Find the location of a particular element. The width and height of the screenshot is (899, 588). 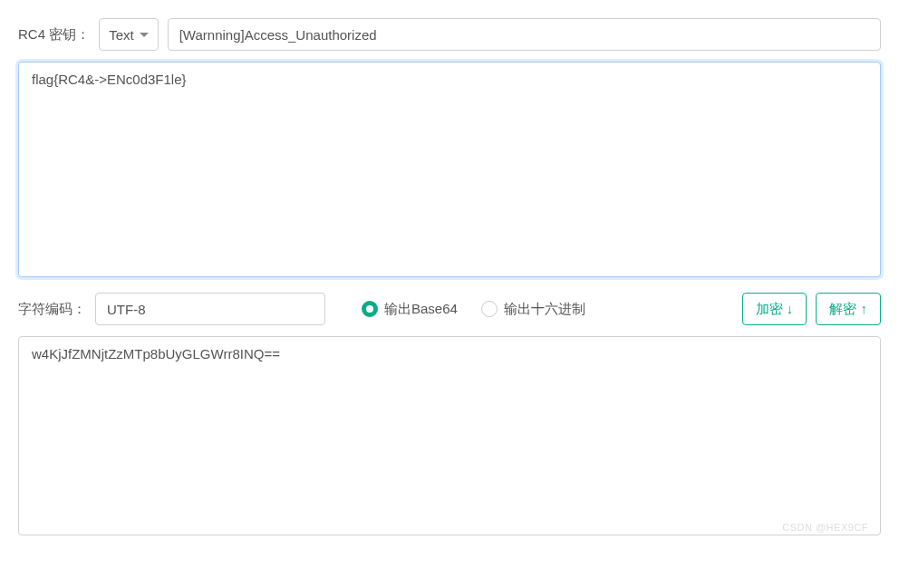

decrypt-button: 解密 ↑ is located at coordinates (848, 309).